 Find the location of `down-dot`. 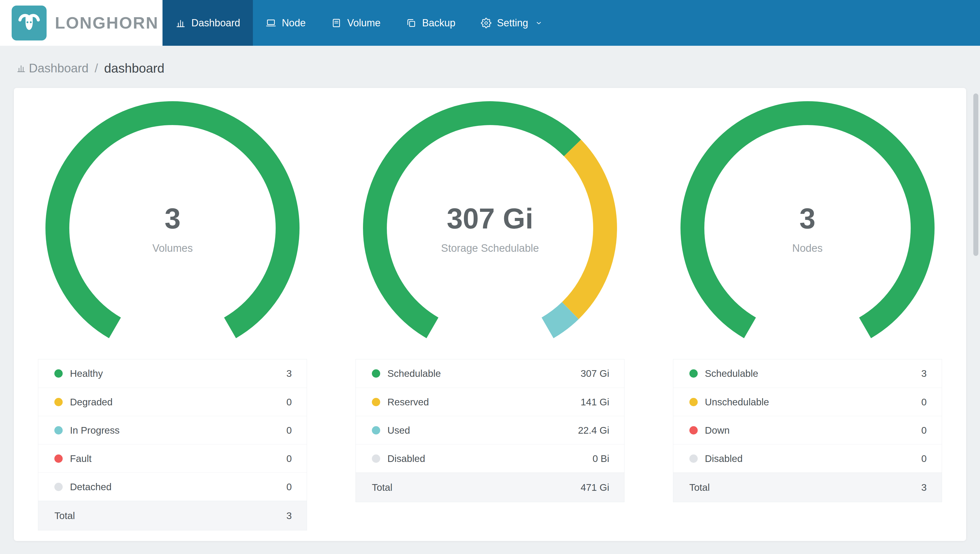

down-dot is located at coordinates (694, 430).